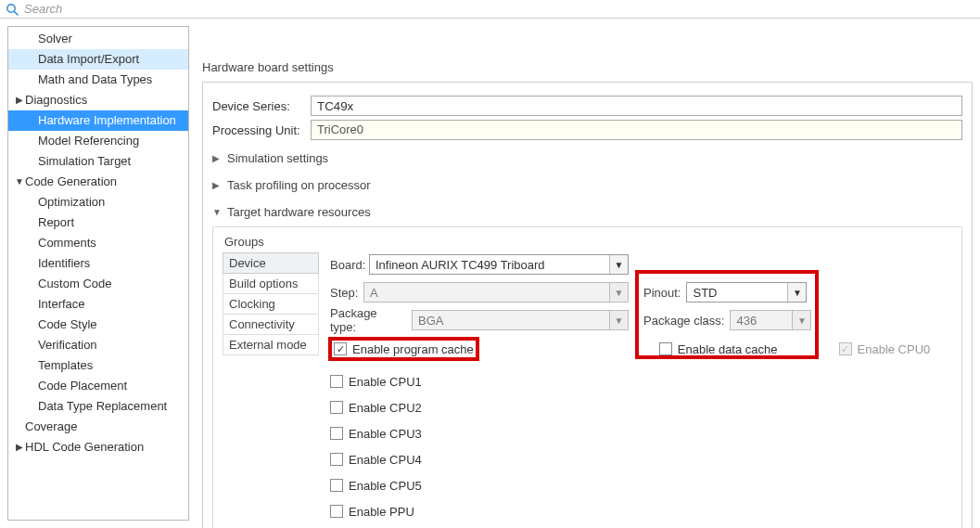 The width and height of the screenshot is (980, 528). What do you see at coordinates (261, 106) in the screenshot?
I see `device-series-label: Device Series:` at bounding box center [261, 106].